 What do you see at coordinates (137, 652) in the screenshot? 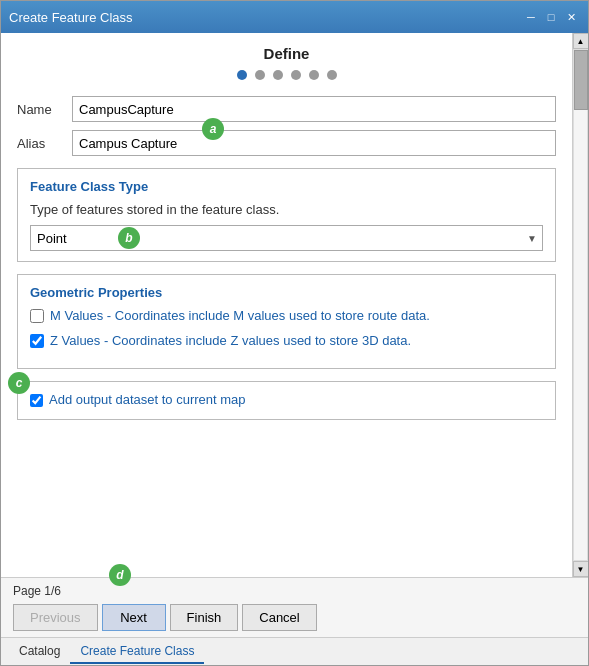
I see `create-feature-class-tab: Create Feature Class` at bounding box center [137, 652].